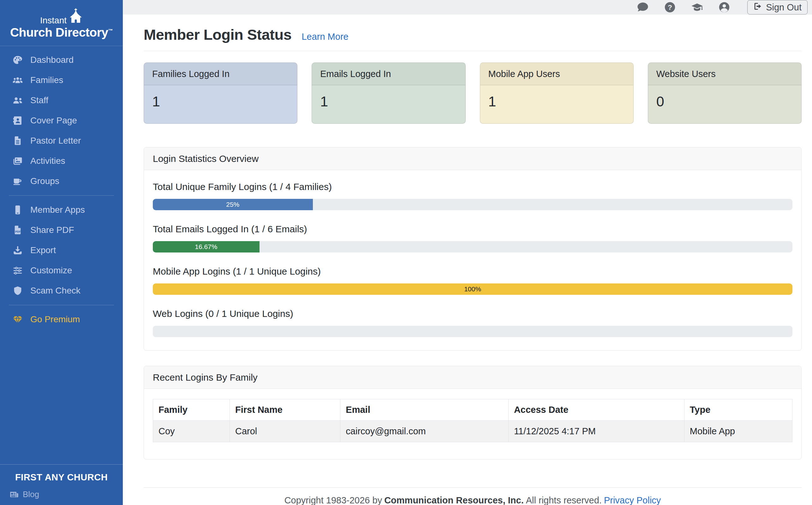  Describe the element at coordinates (206, 247) in the screenshot. I see `progress-fill: 16.67%` at that location.